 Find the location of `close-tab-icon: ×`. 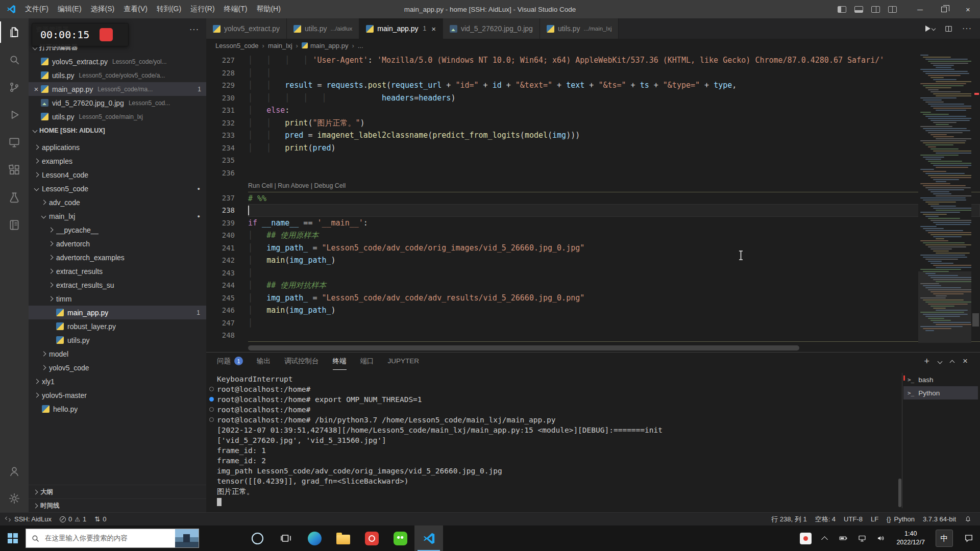

close-tab-icon: × is located at coordinates (434, 29).